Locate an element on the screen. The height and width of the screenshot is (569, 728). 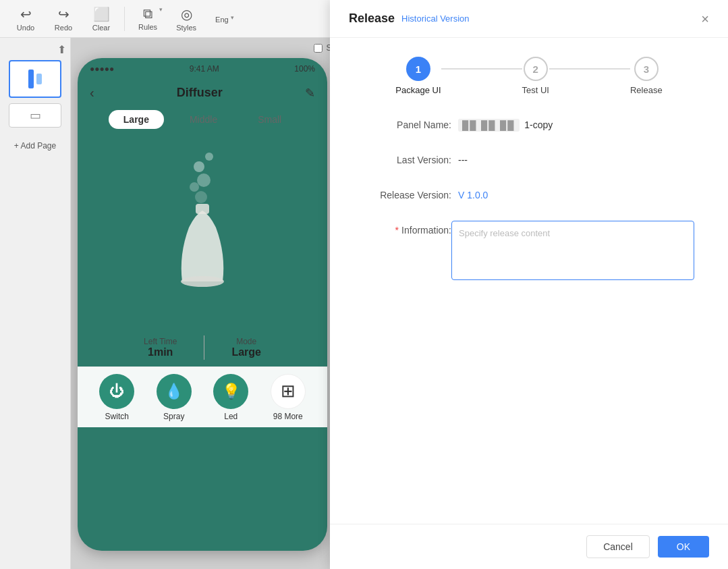
redo-button: ↪ Redo is located at coordinates (63, 19).